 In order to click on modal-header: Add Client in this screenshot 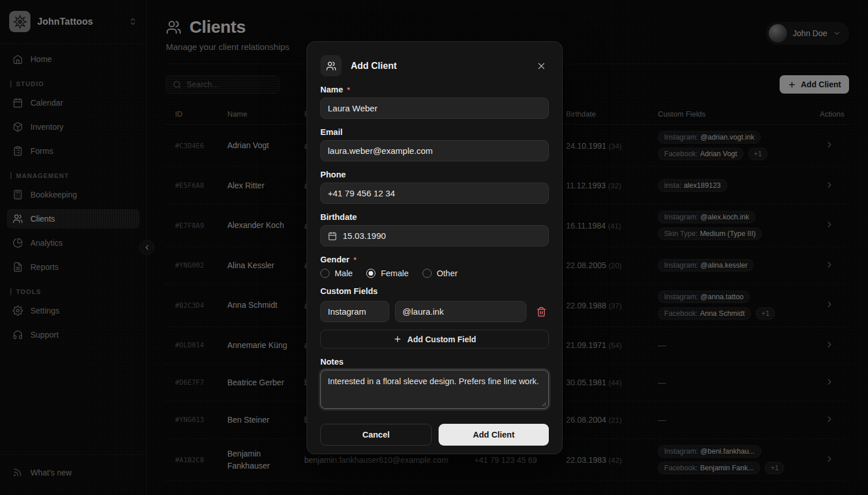, I will do `click(435, 65)`.